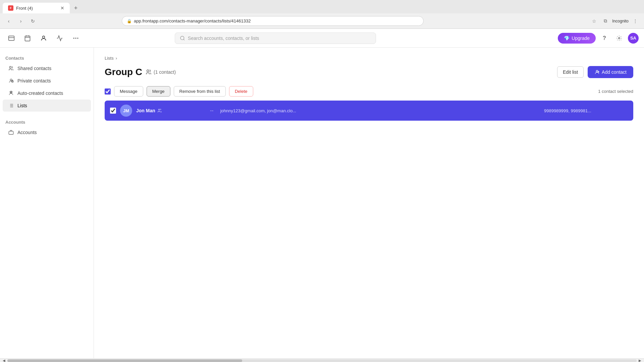  Describe the element at coordinates (33, 21) in the screenshot. I see `refresh-button: ↻` at that location.